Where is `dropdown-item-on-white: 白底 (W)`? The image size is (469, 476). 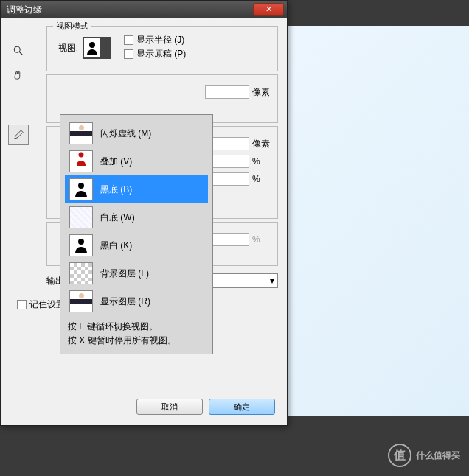
dropdown-item-on-white: 白底 (W) is located at coordinates (136, 217).